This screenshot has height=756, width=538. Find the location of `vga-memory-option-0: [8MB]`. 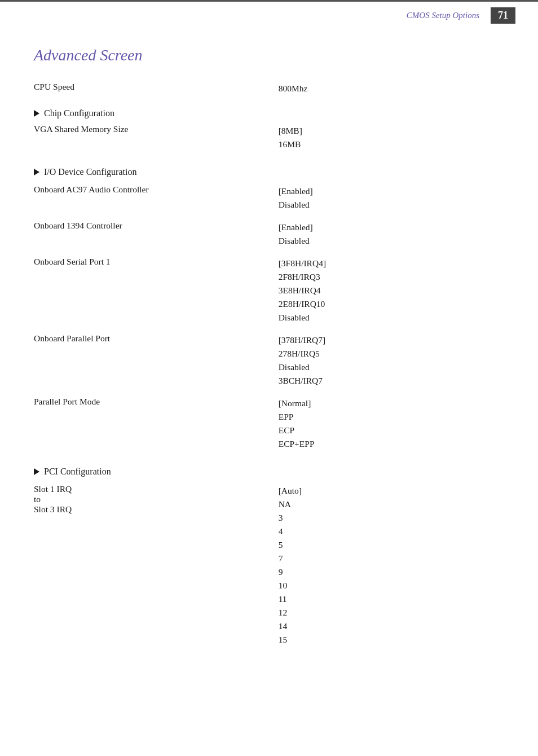

vga-memory-option-0: [8MB] is located at coordinates (391, 131).